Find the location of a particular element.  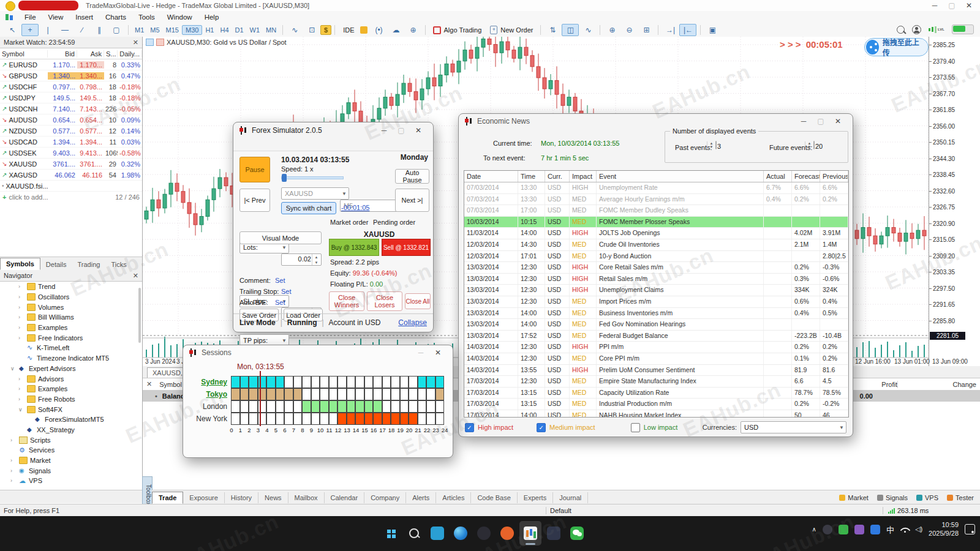

crosshair-tool: + is located at coordinates (30, 30).